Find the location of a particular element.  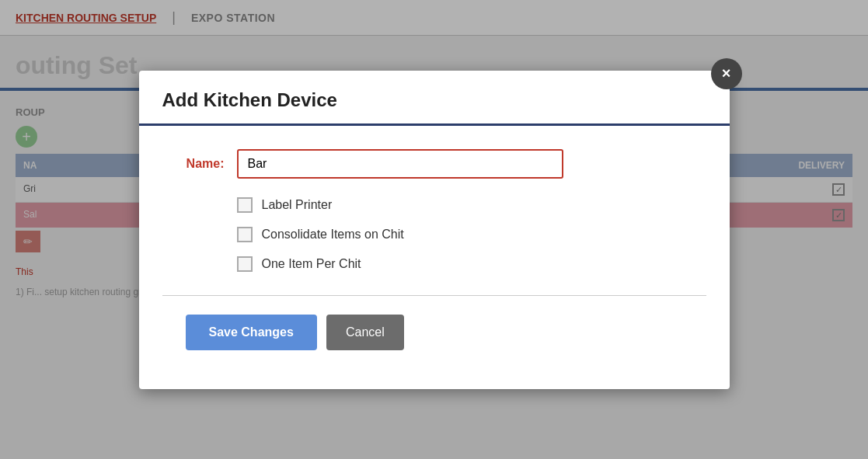

modal-title: Add Kitchen Device is located at coordinates (434, 100).